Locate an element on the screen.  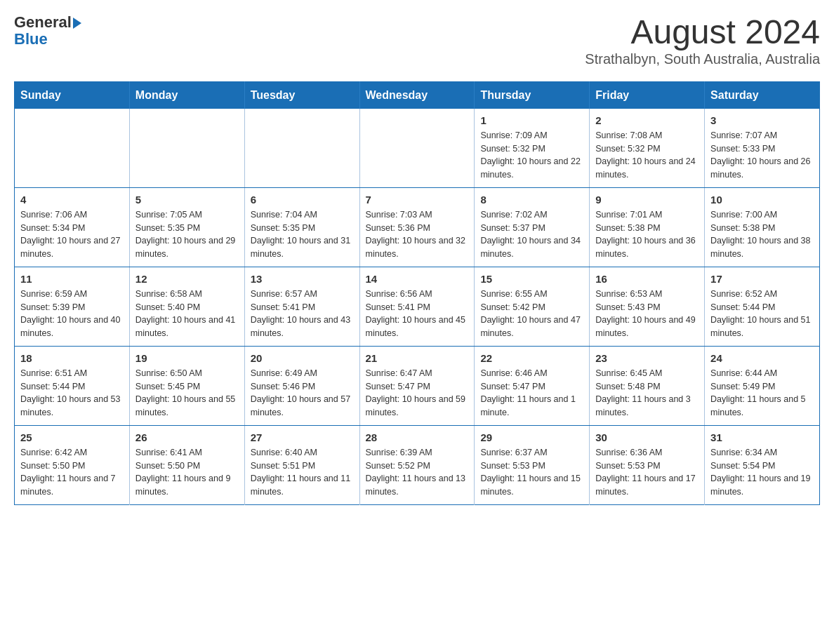
day-info: Sunrise: 6:45 AMSunset: 5:48 PMDaylight:… is located at coordinates (647, 393).